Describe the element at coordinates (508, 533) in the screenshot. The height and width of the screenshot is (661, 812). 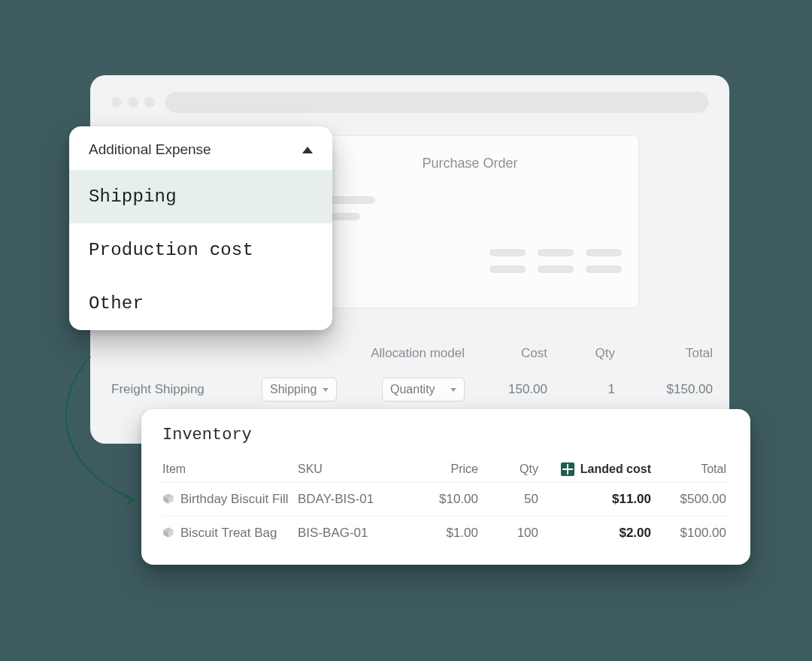
I see `item-qty: 100` at that location.